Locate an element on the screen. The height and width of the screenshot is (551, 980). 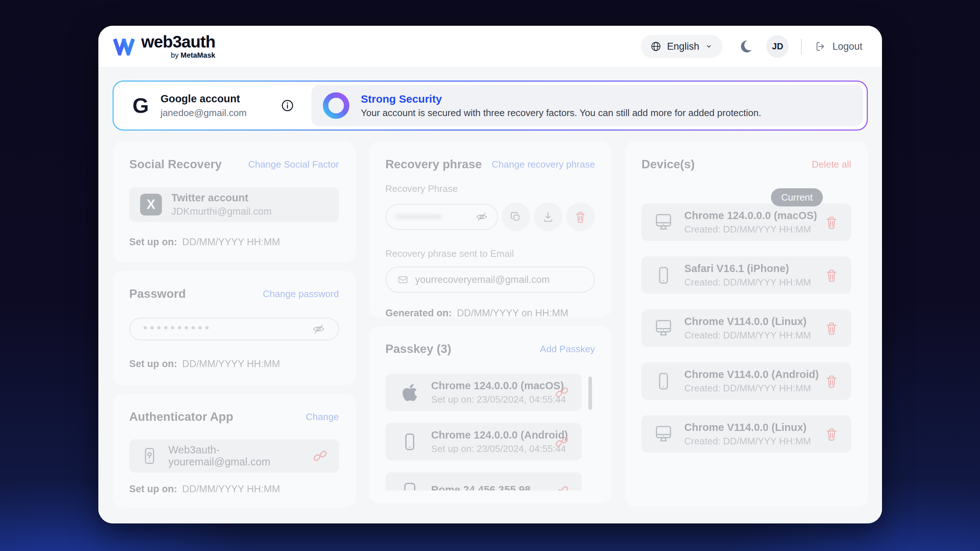
device-list: Current Chrome 124.0.0.0 (macOS) Created… is located at coordinates (746, 316).